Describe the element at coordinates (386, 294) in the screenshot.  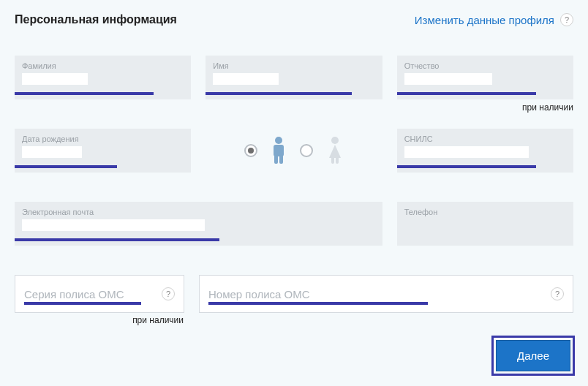
I see `oms-number-field: Номер полиса ОМС ?` at that location.